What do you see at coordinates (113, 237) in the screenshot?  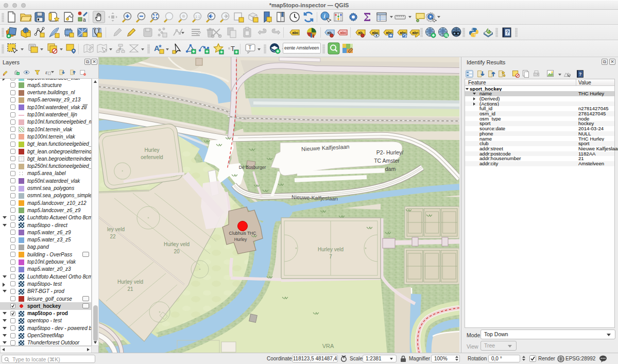 I see `svg-text: 22` at bounding box center [113, 237].